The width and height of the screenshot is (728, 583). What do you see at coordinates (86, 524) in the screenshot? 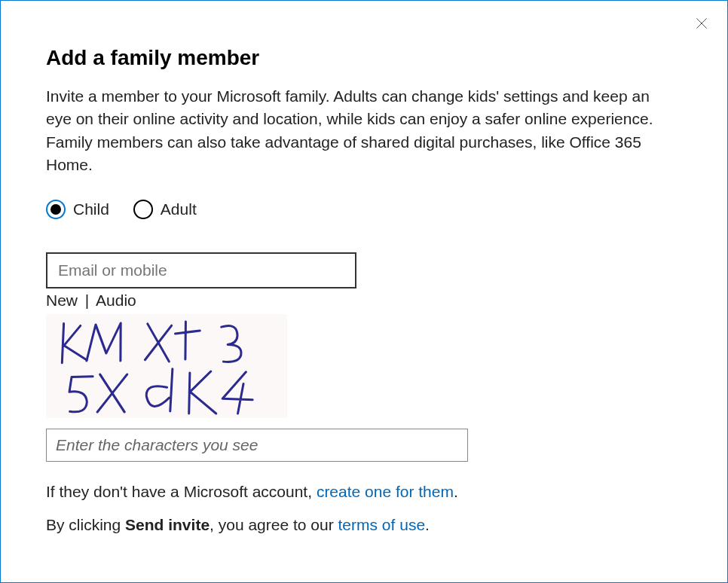
I see `terms-prefix: By clicking` at bounding box center [86, 524].